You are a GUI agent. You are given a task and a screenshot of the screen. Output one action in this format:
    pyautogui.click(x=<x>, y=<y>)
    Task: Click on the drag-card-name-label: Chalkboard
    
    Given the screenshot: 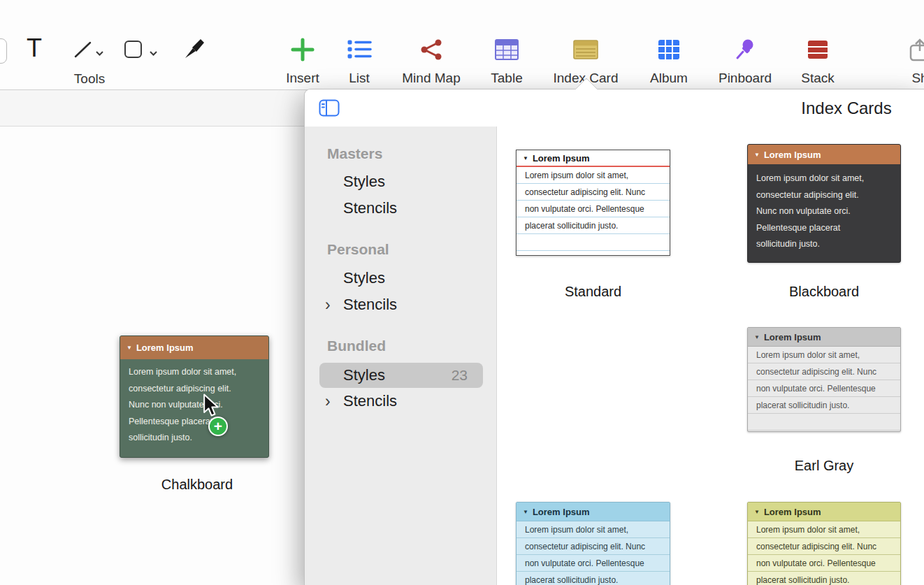 What is the action you would take?
    pyautogui.click(x=197, y=485)
    